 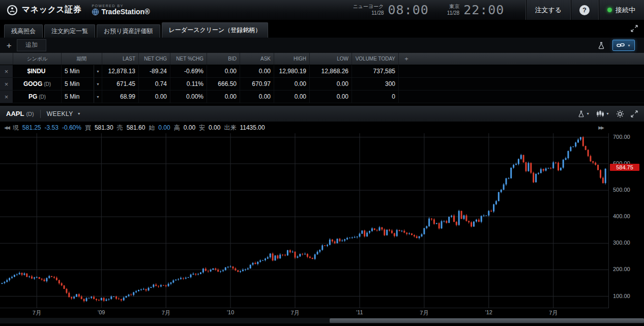 I want to click on column-header: NET %CHG, so click(x=189, y=59).